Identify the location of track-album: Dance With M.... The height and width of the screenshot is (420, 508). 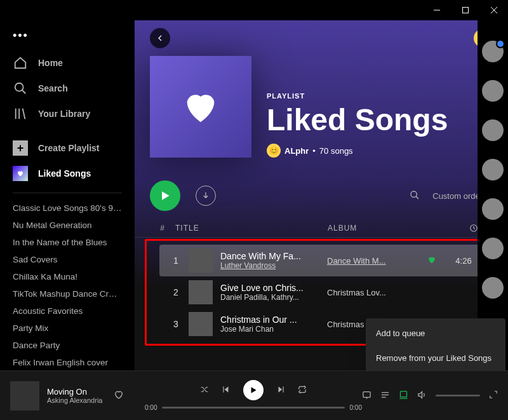
(371, 261).